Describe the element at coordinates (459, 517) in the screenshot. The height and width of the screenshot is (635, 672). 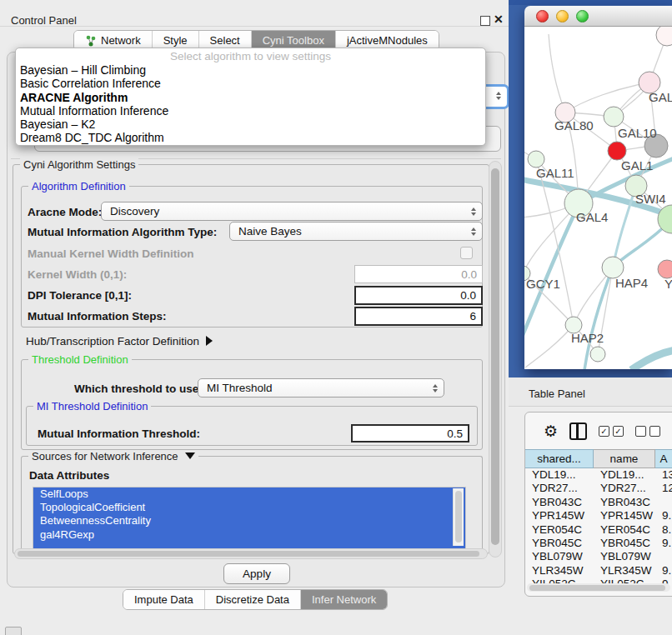
I see `attributes-scrollbar-thumb` at that location.